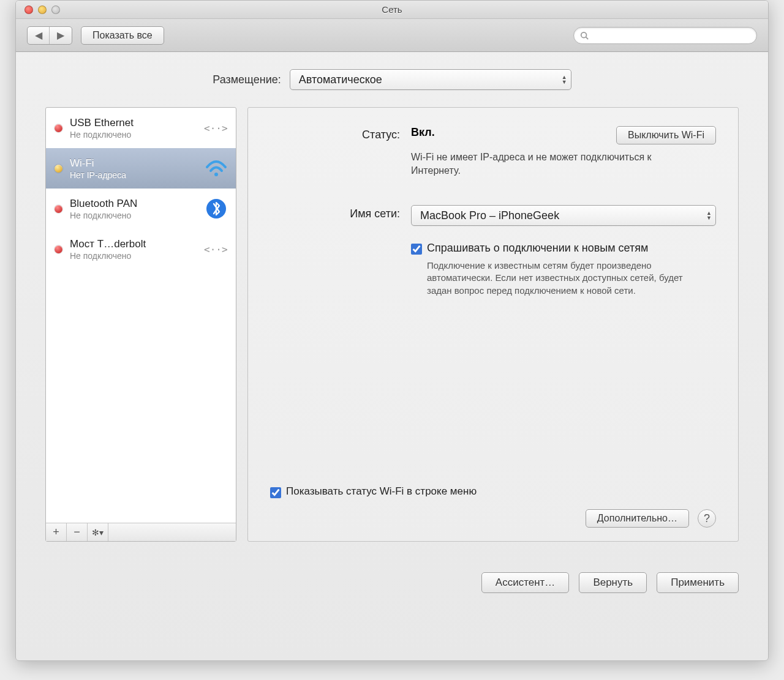  What do you see at coordinates (38, 10) in the screenshot?
I see `window-controls` at bounding box center [38, 10].